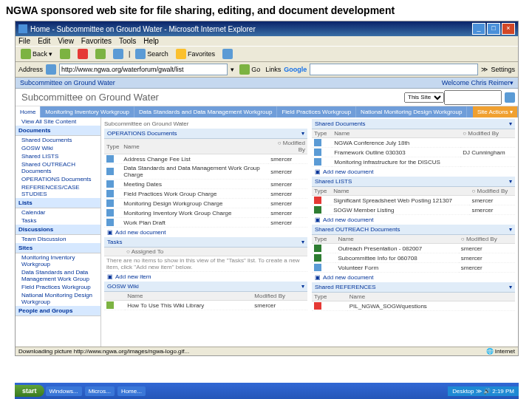 Image resolution: width=532 pixels, height=399 pixels. What do you see at coordinates (502, 69) in the screenshot?
I see `settings-link: Settings` at bounding box center [502, 69].